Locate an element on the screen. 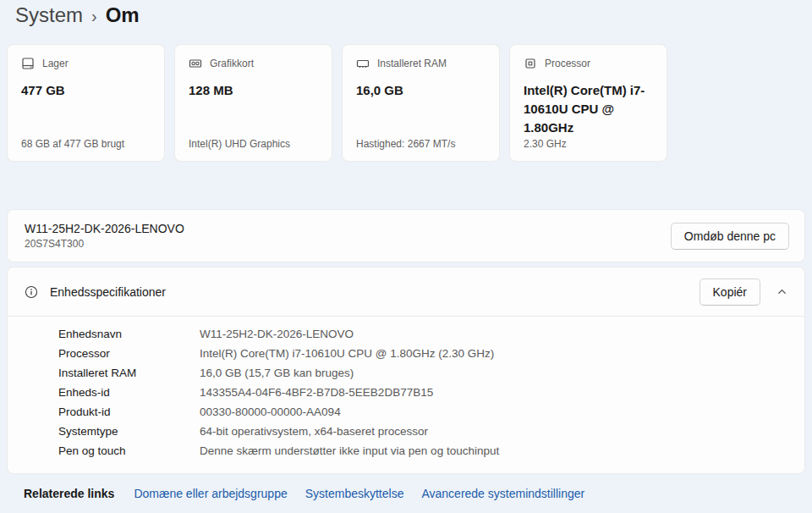 The width and height of the screenshot is (812, 513). spec-label: Enheds-id is located at coordinates (129, 393).